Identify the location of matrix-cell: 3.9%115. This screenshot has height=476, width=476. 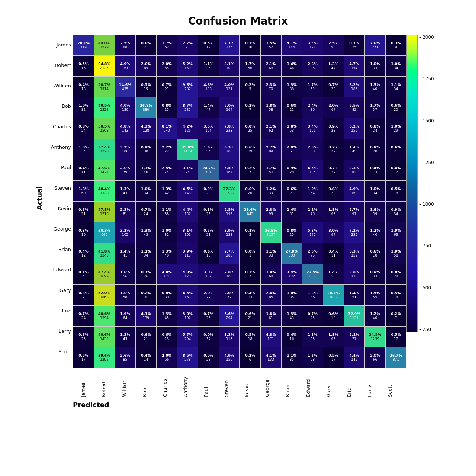
(187, 254).